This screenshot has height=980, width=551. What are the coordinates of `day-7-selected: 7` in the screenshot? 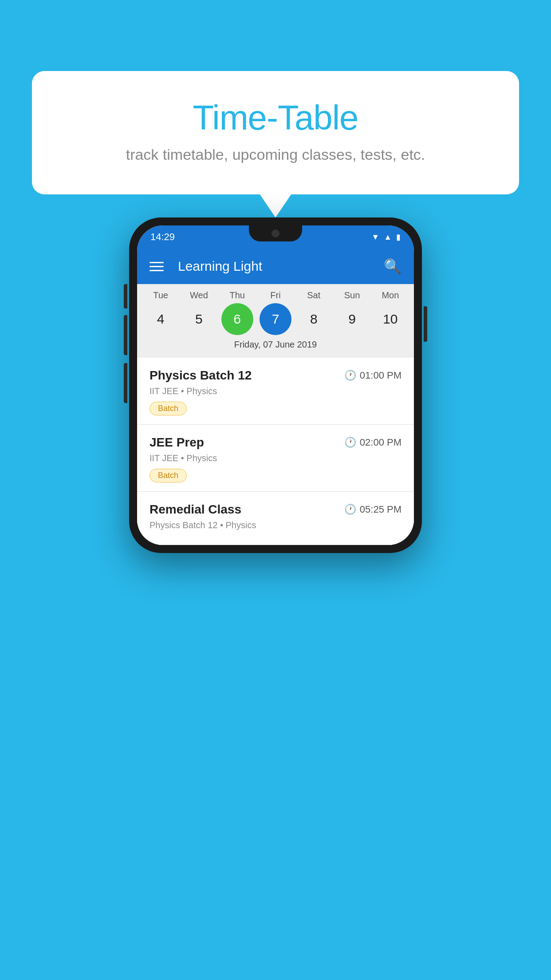 It's located at (276, 319).